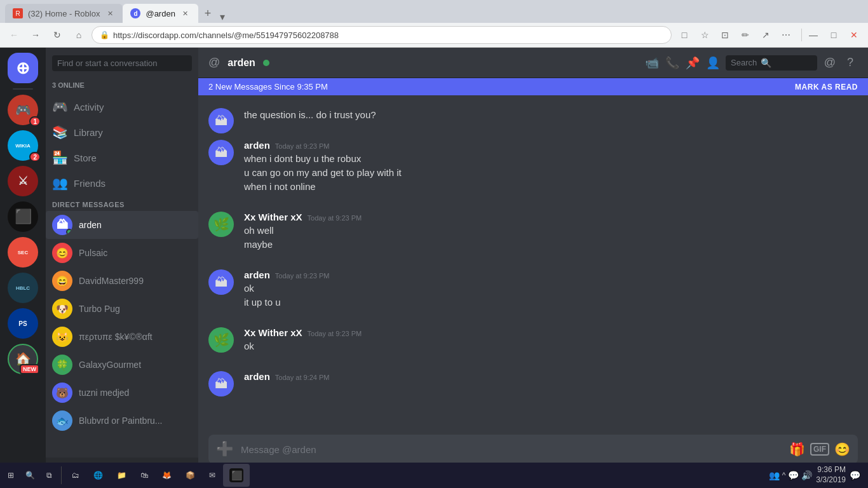 This screenshot has height=488, width=868. What do you see at coordinates (511, 450) in the screenshot?
I see `message-input: Message @arden` at bounding box center [511, 450].